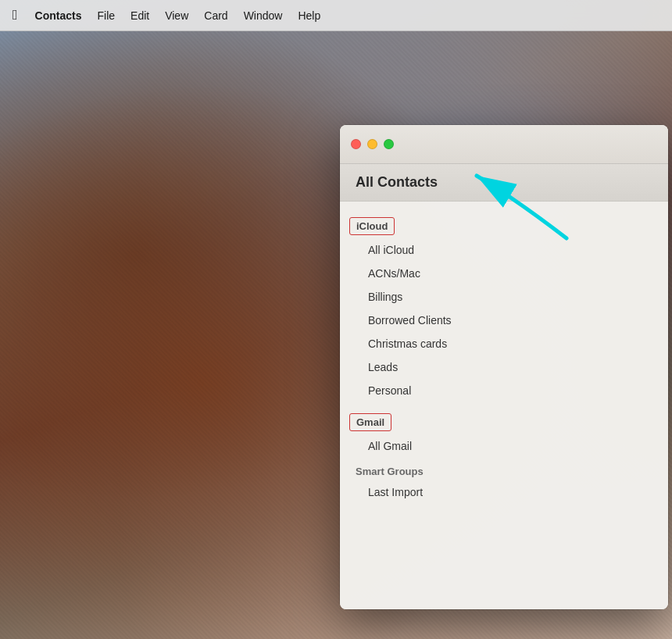 Image resolution: width=672 pixels, height=639 pixels. I want to click on close-button, so click(356, 144).